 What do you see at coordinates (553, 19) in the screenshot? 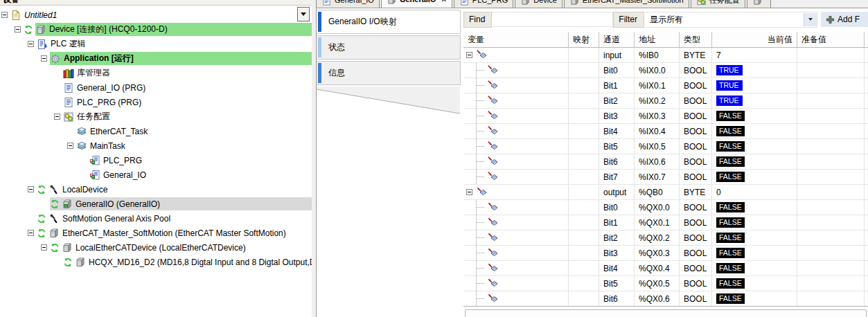
I see `find-input` at bounding box center [553, 19].